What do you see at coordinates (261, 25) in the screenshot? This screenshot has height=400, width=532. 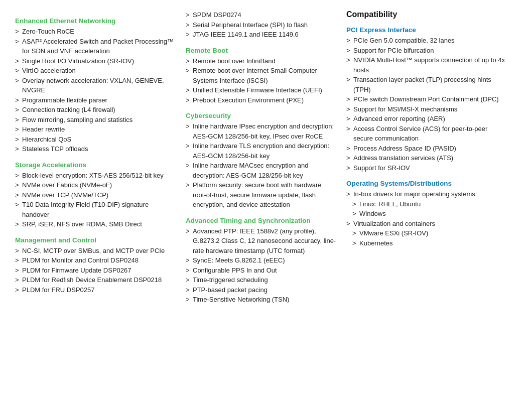 I see `list-cont: SPDM DSP0274 Serial Peripheral Interface…` at bounding box center [261, 25].